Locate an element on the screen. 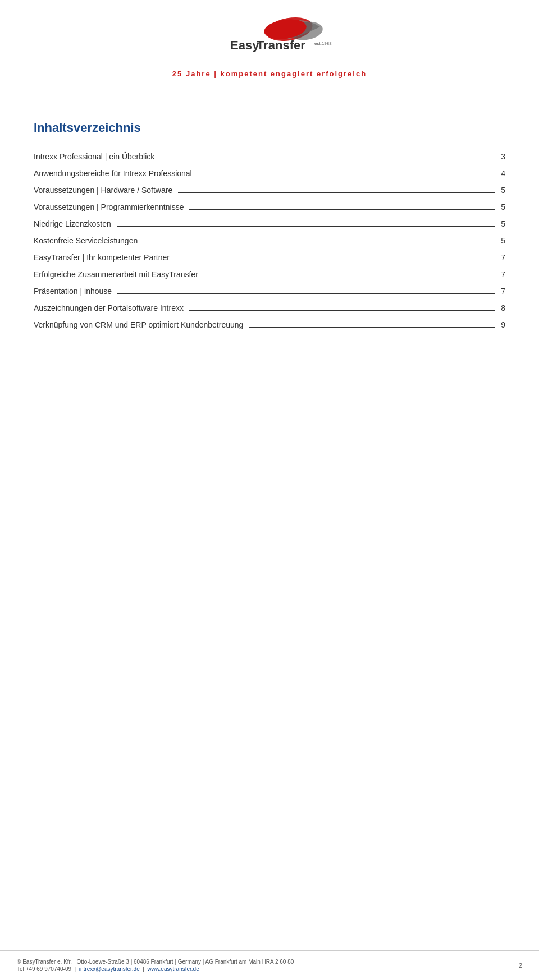 This screenshot has height=980, width=539. toc-item: Voraussetzungen | Programmierkenntnisse … is located at coordinates (270, 207).